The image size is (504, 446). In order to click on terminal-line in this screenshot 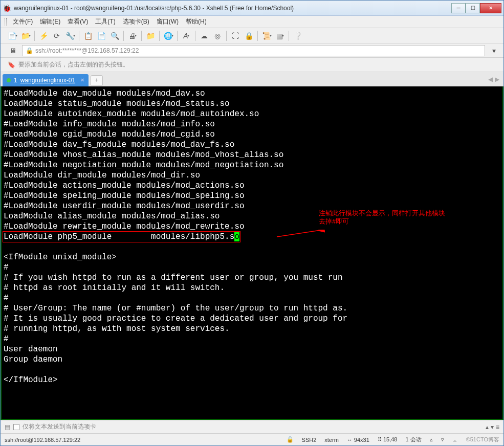, I will do `click(252, 370)`.